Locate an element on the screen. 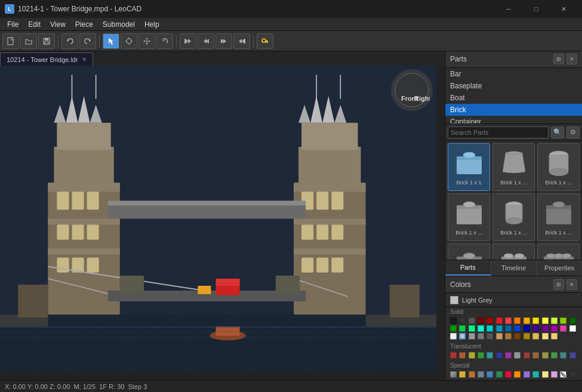 This screenshot has width=582, height=392. keyframe-next-button is located at coordinates (224, 41).